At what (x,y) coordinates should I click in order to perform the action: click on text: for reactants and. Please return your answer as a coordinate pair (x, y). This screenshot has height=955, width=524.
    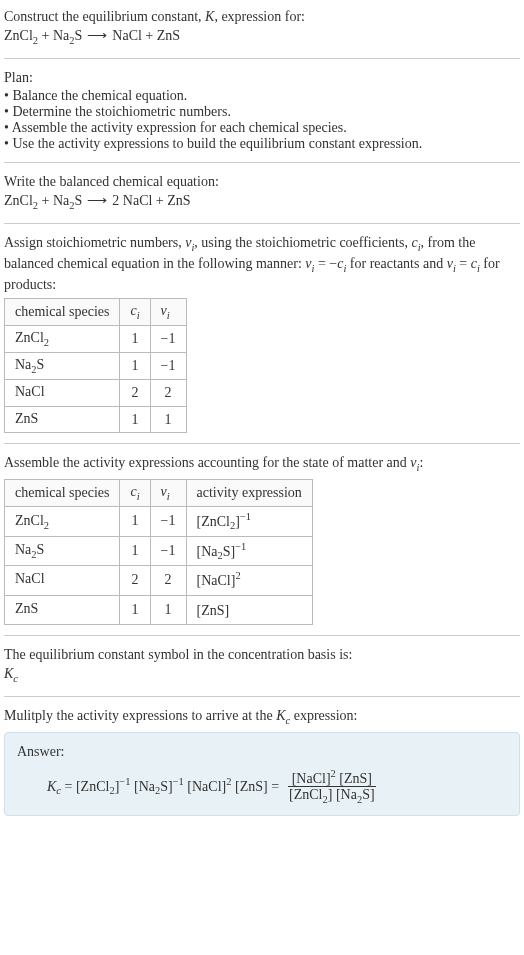
    Looking at the image, I should click on (396, 264).